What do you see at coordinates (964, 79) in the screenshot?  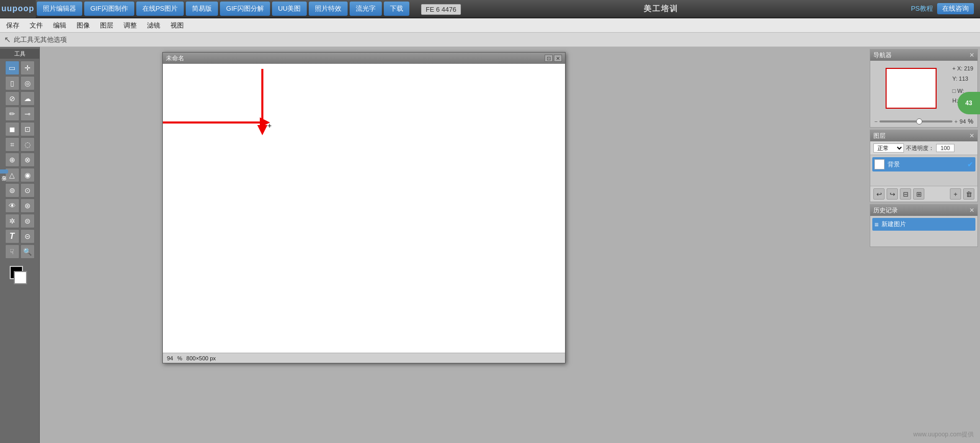 I see `nav-y-value: 113` at bounding box center [964, 79].